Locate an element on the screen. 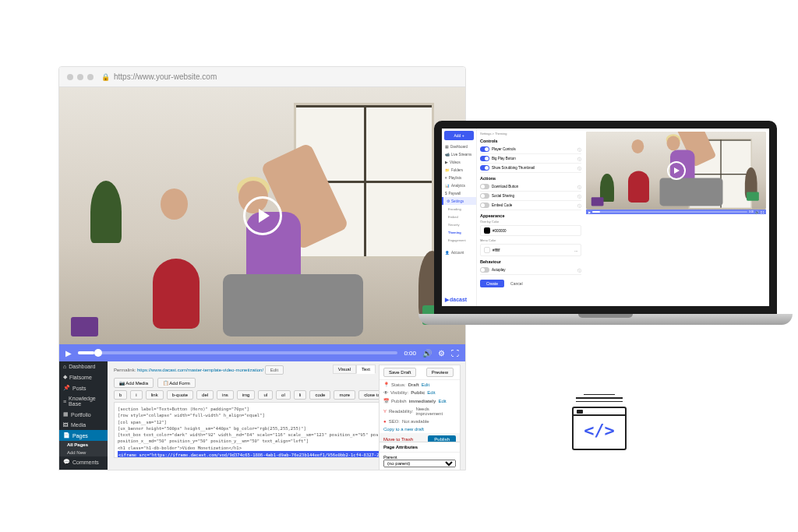  wp-parent-select: (no parent) is located at coordinates (419, 463).